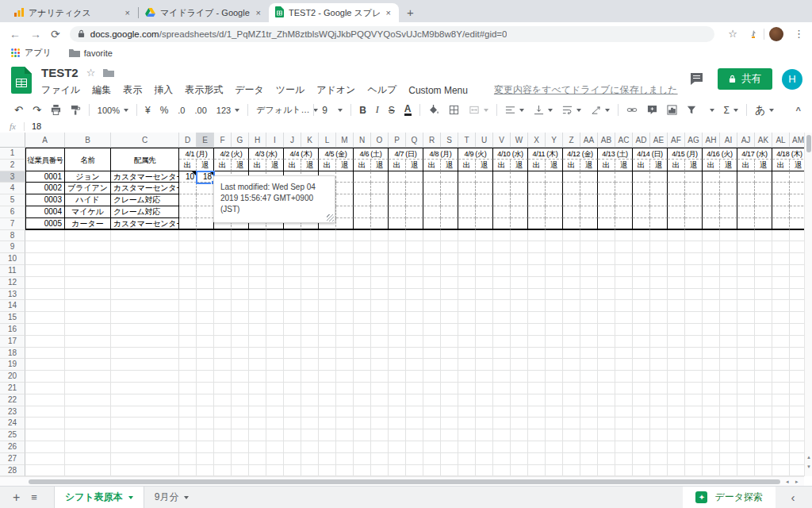 This screenshot has width=812, height=508. Describe the element at coordinates (45, 140) in the screenshot. I see `column-header-A: A` at that location.